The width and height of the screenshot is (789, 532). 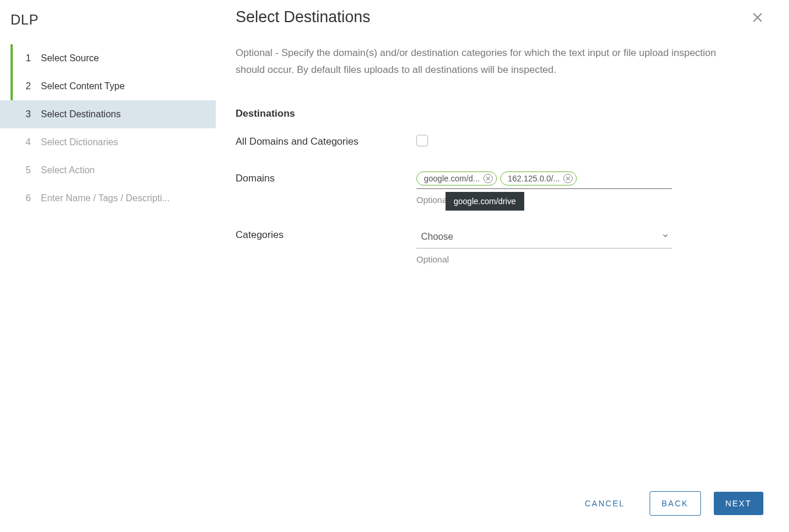 I want to click on domain-tooltip: google.com/drive, so click(x=485, y=201).